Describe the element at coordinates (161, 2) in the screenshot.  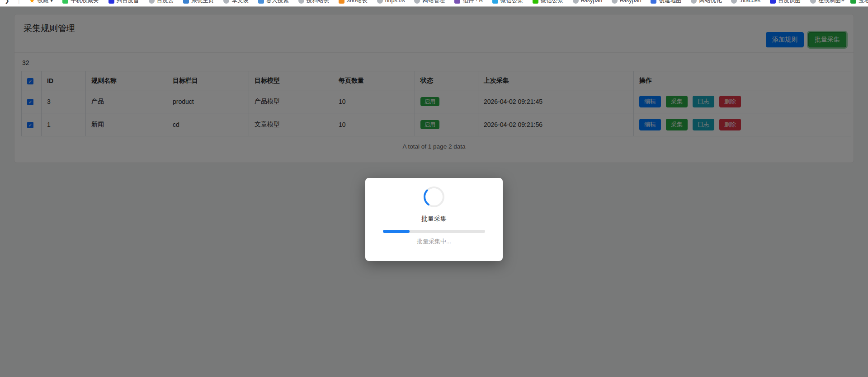
I see `bookmark-item: 百度云` at that location.